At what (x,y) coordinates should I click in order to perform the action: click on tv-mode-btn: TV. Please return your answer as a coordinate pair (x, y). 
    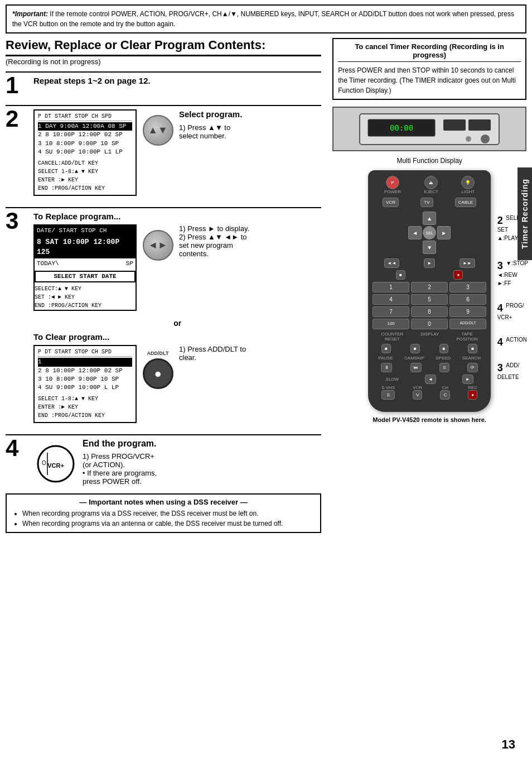
    Looking at the image, I should click on (427, 202).